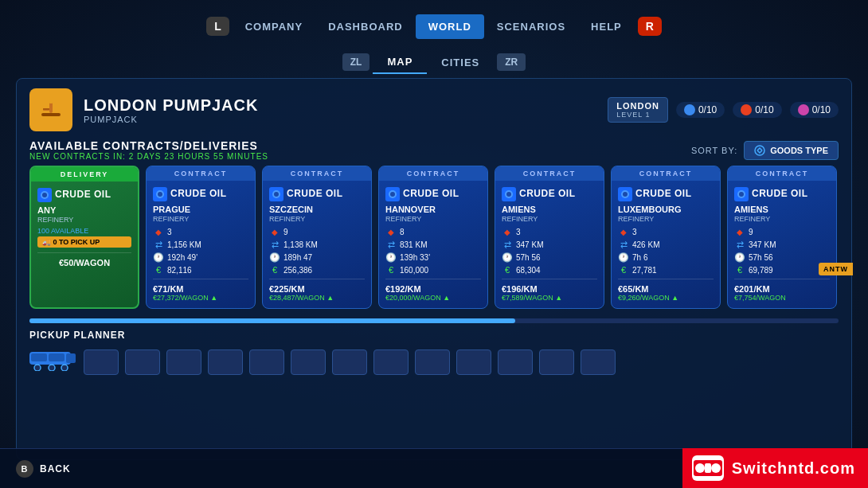 The width and height of the screenshot is (868, 488). Describe the element at coordinates (170, 105) in the screenshot. I see `facility-name: LONDON PUMPJACK` at that location.